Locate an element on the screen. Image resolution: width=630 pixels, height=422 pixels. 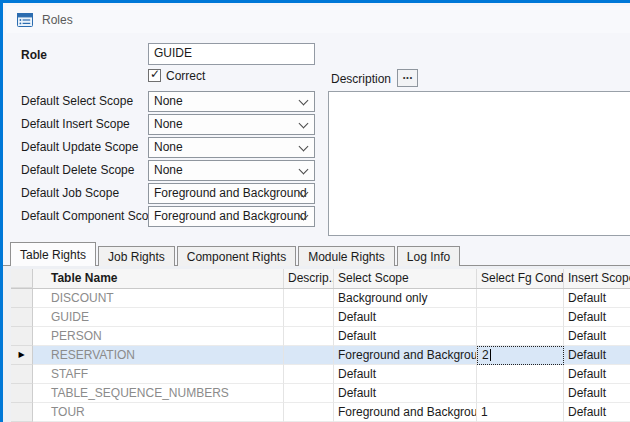
grid-header-gutter is located at coordinates (22, 278).